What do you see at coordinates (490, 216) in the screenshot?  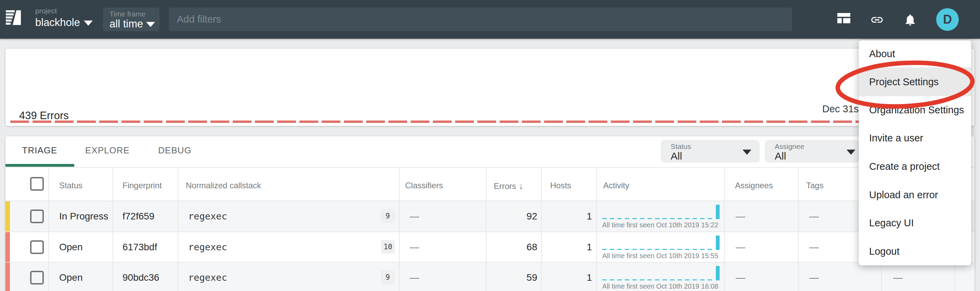 I see `table-row: In Progress f72f659 regexec 9 — 92 1 All…` at bounding box center [490, 216].